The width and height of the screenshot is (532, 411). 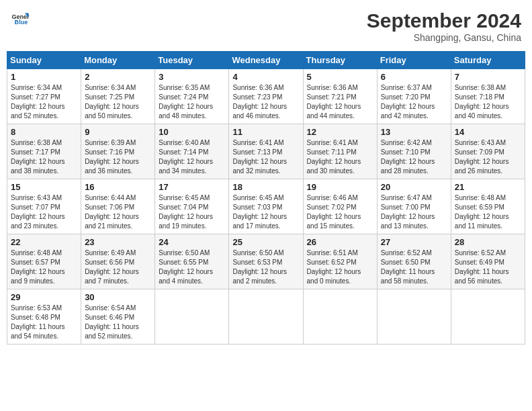 What do you see at coordinates (118, 157) in the screenshot?
I see `day-info: Sunrise: 6:39 AM Sunset: 7:16 PM Dayligh…` at bounding box center [118, 157].